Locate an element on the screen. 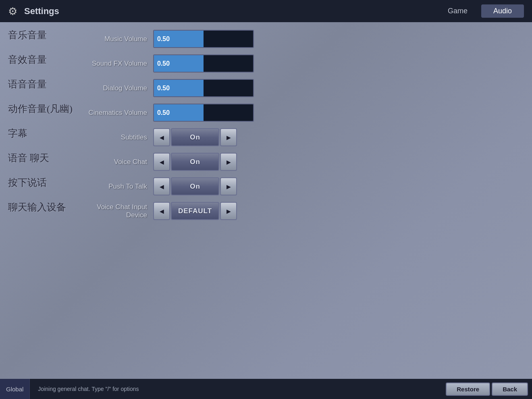 The height and width of the screenshot is (399, 532). push-to-talk-prev-button: ◀ is located at coordinates (162, 186).